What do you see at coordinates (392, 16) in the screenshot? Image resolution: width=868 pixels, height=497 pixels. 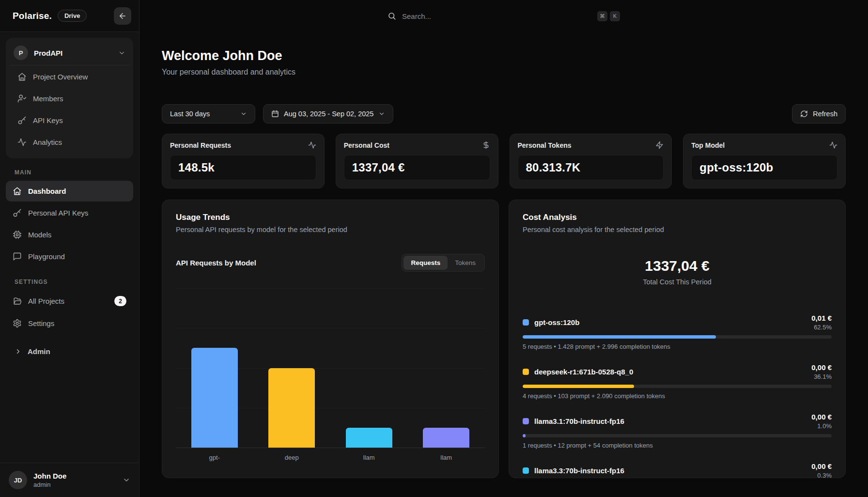 I see `search-icon` at bounding box center [392, 16].